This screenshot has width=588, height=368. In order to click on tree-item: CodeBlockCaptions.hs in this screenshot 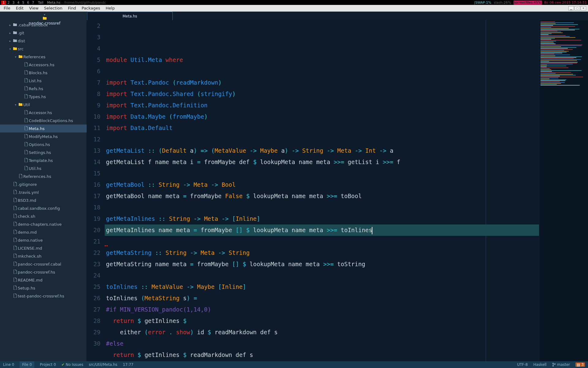, I will do `click(43, 121)`.